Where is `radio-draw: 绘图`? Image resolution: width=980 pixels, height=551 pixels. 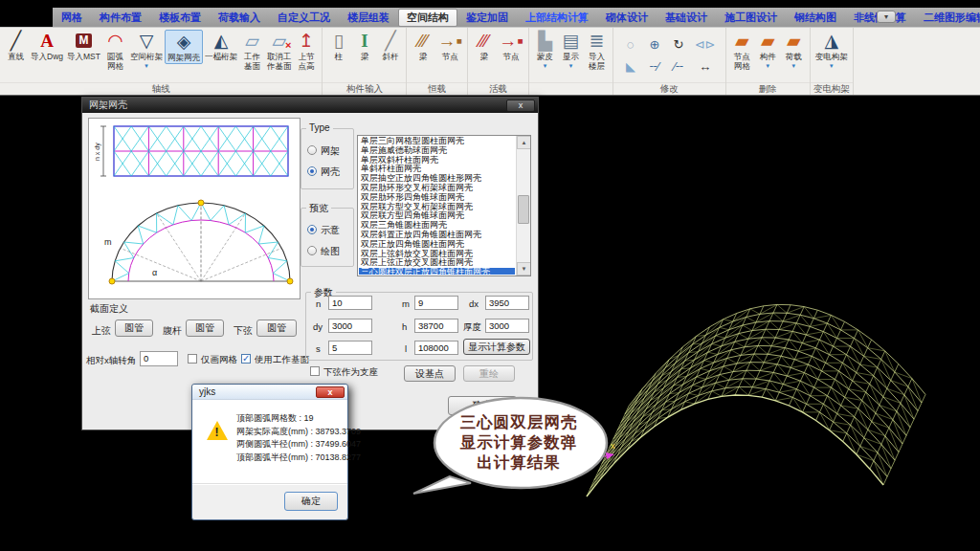 radio-draw: 绘图 is located at coordinates (323, 252).